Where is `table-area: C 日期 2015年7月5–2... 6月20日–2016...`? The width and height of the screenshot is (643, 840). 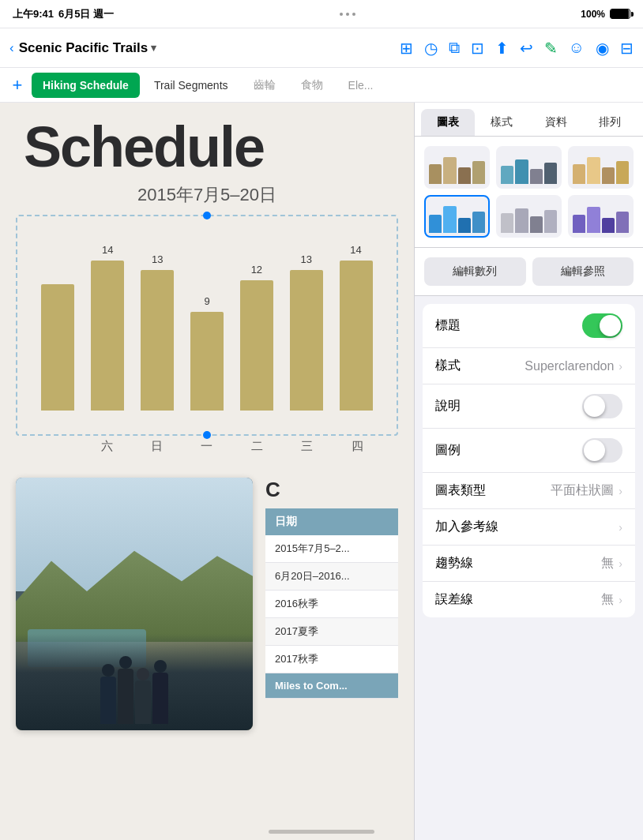 table-area: C 日期 2015年7月5–2... 6月20日–2016... is located at coordinates (332, 604).